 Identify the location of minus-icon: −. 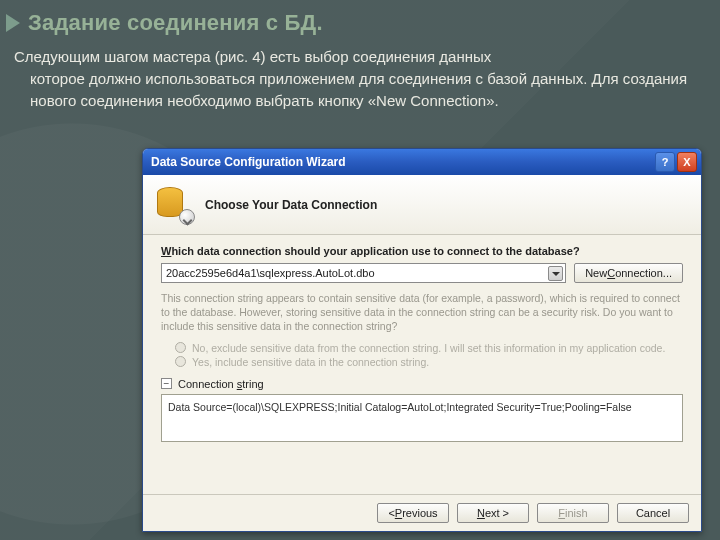
(167, 384).